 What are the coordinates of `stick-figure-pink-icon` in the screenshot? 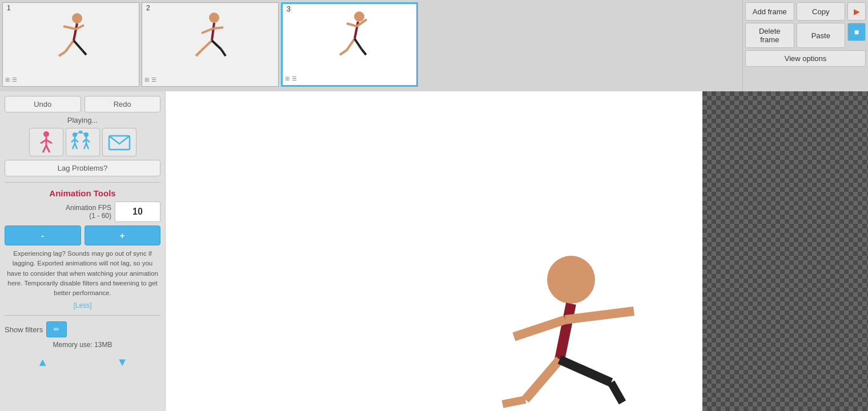 It's located at (46, 142).